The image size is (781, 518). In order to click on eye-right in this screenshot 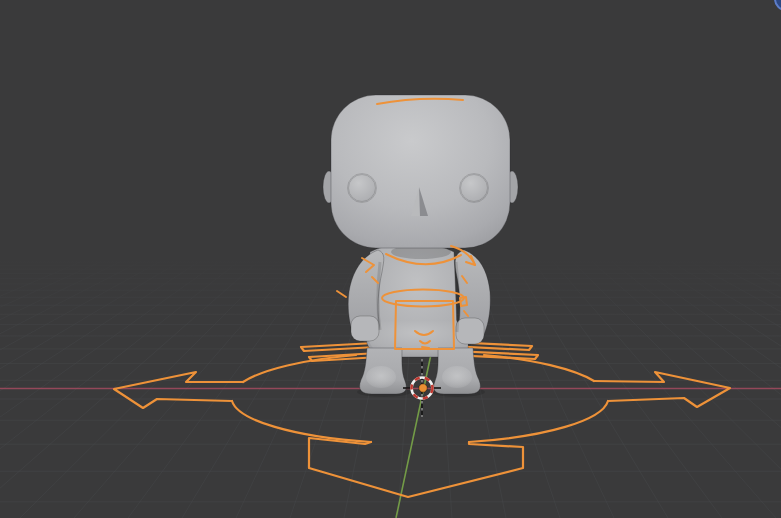, I will do `click(474, 188)`.